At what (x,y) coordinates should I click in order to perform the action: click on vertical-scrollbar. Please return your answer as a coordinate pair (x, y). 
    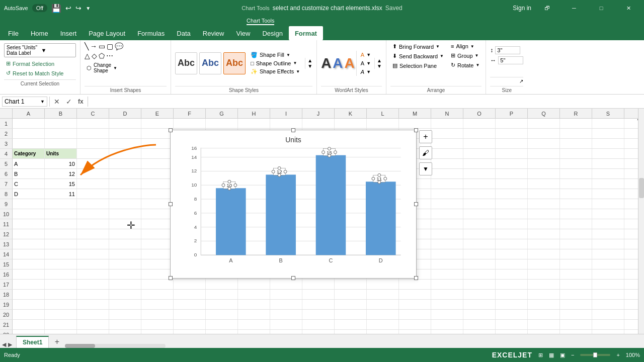
    Looking at the image, I should click on (641, 224).